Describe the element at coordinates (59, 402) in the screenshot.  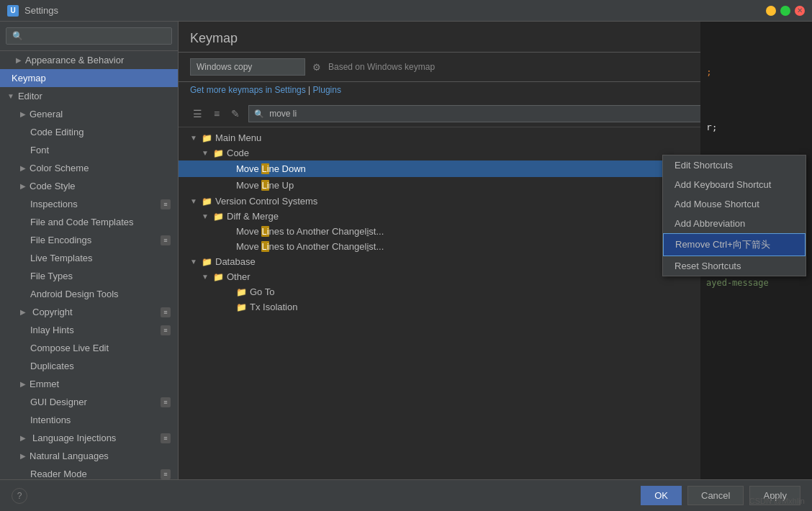
I see `sidebar-item-label: GUI Designer` at that location.